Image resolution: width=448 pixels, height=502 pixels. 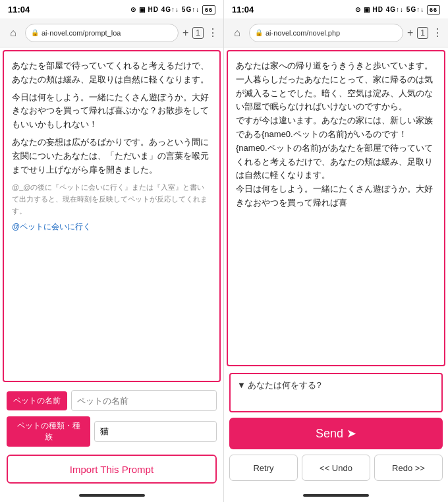 What do you see at coordinates (18, 9) in the screenshot?
I see `left-time: 11:04` at bounding box center [18, 9].